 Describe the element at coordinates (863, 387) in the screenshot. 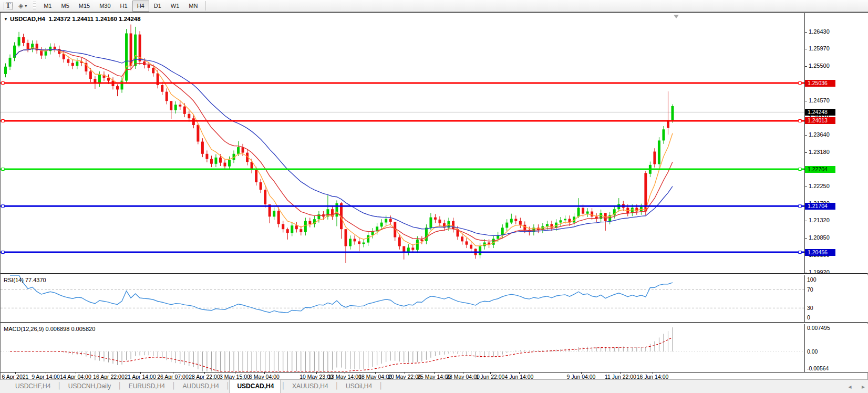

I see `tab-scroll-right-icon: ▸` at that location.